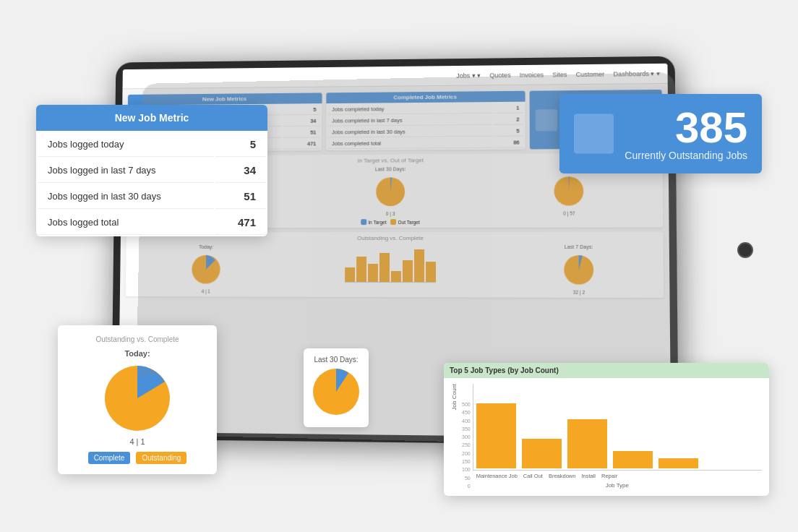 The image size is (798, 532). I want to click on bar-label-repair: Repair, so click(609, 476).